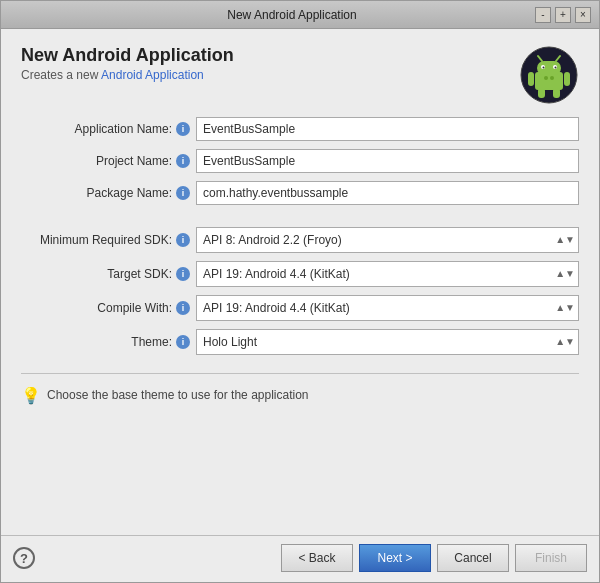 This screenshot has width=600, height=583. What do you see at coordinates (292, 15) in the screenshot?
I see `window-title: New Android Application` at bounding box center [292, 15].